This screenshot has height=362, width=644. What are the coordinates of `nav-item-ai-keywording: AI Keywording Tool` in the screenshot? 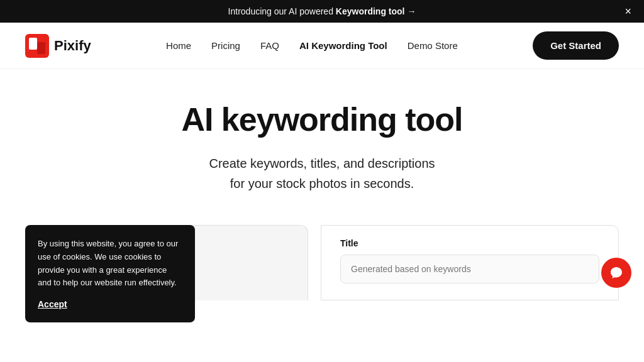 It's located at (343, 46).